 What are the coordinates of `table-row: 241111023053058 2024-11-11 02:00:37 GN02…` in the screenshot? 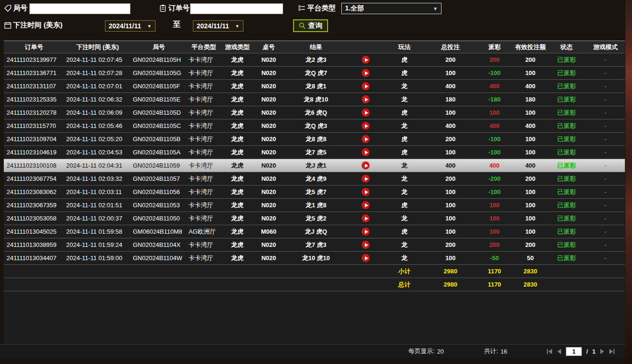 It's located at (314, 219).